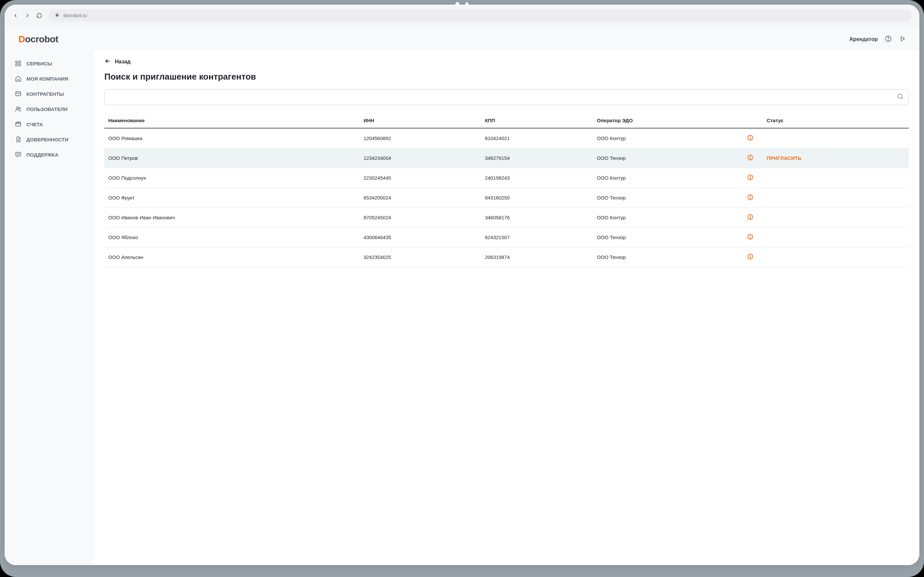 The height and width of the screenshot is (577, 924). What do you see at coordinates (537, 218) in the screenshot?
I see `cell-kpp: 346058176` at bounding box center [537, 218].